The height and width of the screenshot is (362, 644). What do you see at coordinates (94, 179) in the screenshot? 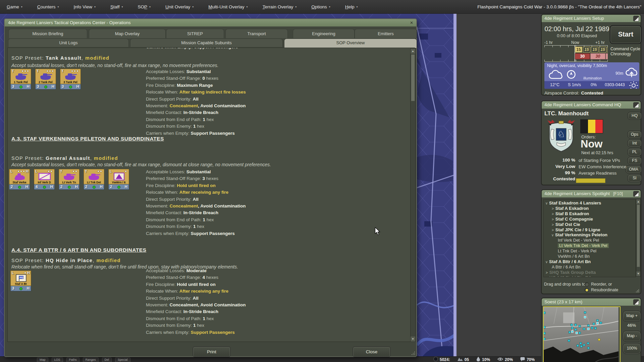
I see `unit-counter-lt-tnk-det: TLt Tnk Det2H` at bounding box center [94, 179].